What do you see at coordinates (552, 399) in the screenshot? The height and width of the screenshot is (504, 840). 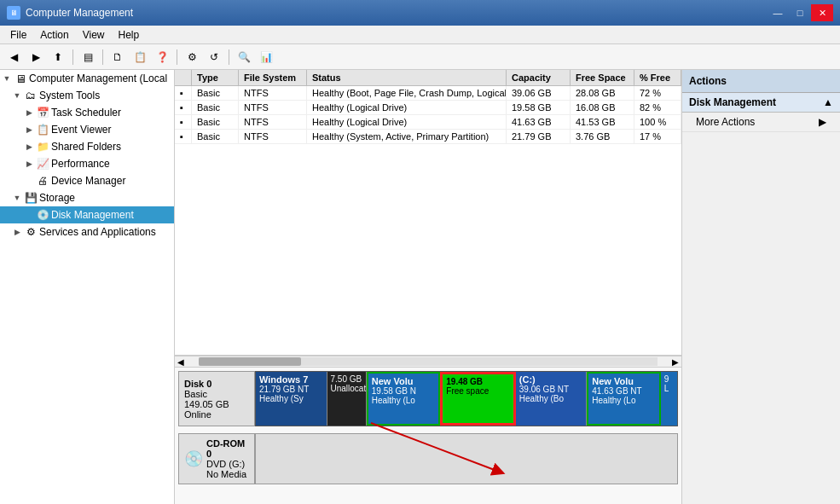 I see `partition-c: (C:) 39.06 GB NT Healthy (Bo` at bounding box center [552, 399].